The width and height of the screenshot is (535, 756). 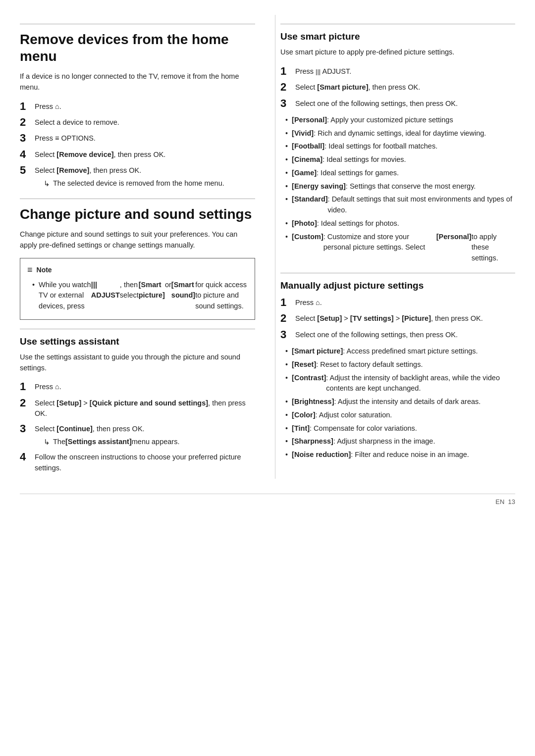 What do you see at coordinates (288, 335) in the screenshot?
I see `ma-step-num-3: 3` at bounding box center [288, 335].